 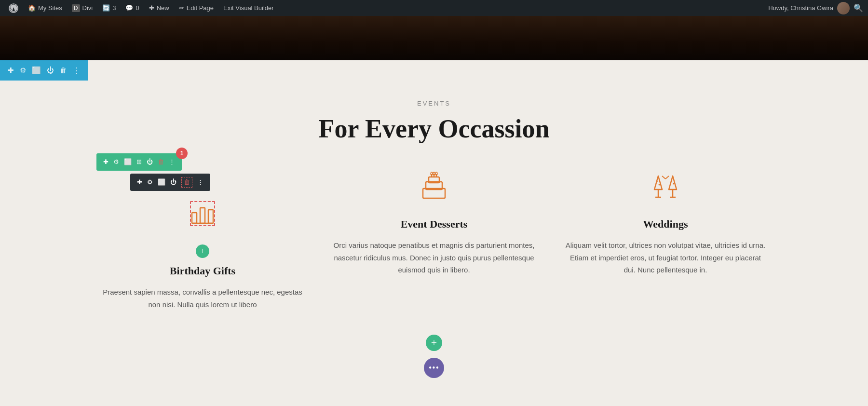 I want to click on admin-bar: 🏠 My Sites D Divi 🔄 3 💬 0 ✚ New ✏ Edit P…, so click(x=434, y=8).